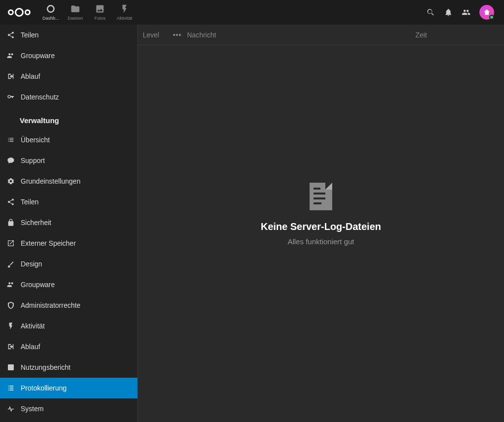 This screenshot has height=422, width=504. I want to click on report-icon, so click(11, 367).